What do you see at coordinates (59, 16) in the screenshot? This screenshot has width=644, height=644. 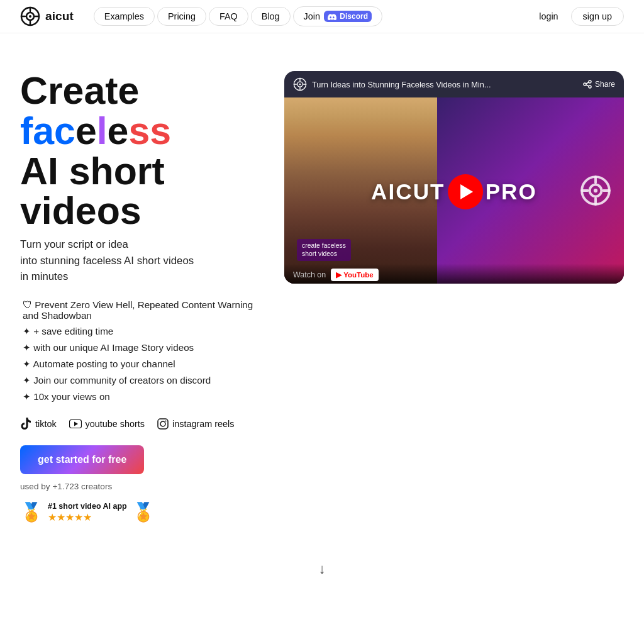 I see `logo-text: aicut` at bounding box center [59, 16].